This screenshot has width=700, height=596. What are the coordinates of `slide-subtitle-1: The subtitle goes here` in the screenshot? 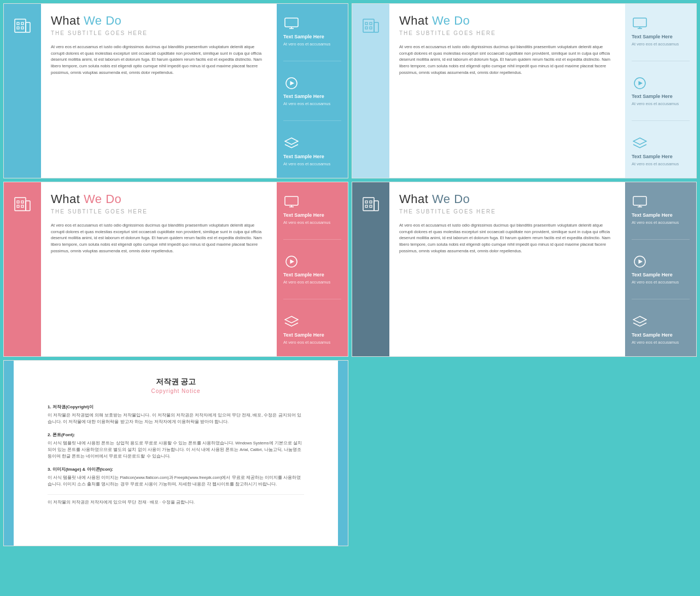 It's located at (159, 33).